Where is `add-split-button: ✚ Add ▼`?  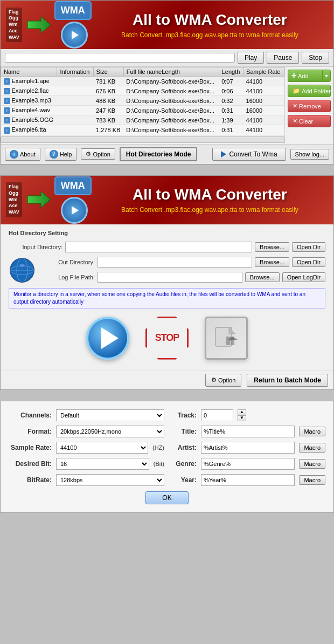
add-split-button: ✚ Add ▼ is located at coordinates (309, 76).